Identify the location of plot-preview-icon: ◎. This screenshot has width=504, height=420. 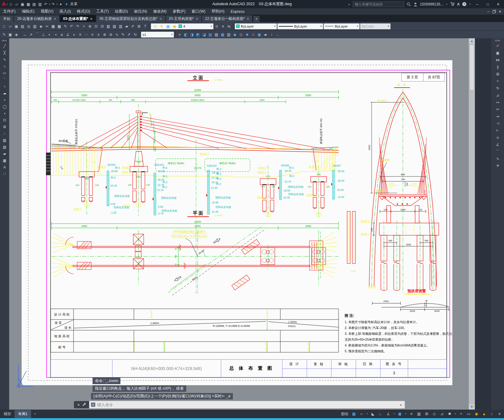
(29, 26).